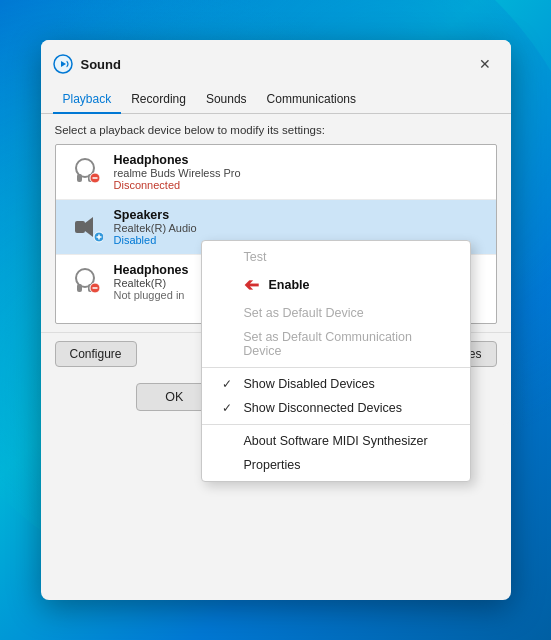 This screenshot has height=640, width=551. I want to click on ctx-check-show-disconnected: ✓, so click(230, 408).